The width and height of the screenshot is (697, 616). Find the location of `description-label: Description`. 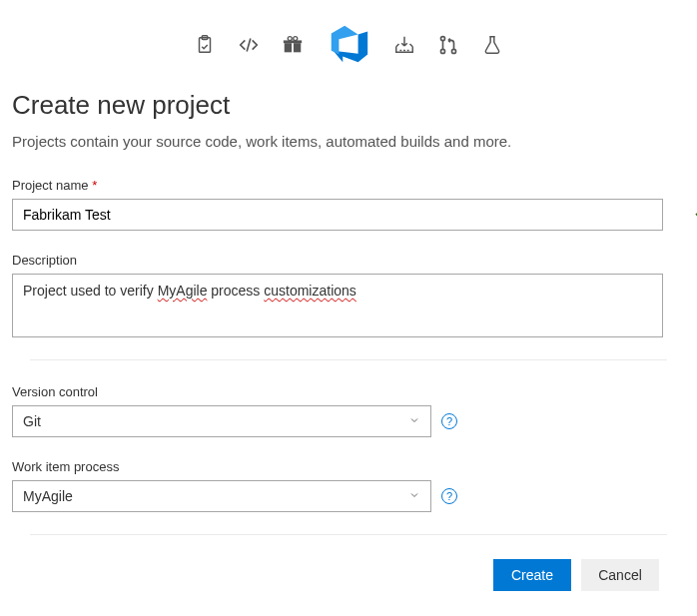

description-label: Description is located at coordinates (348, 260).